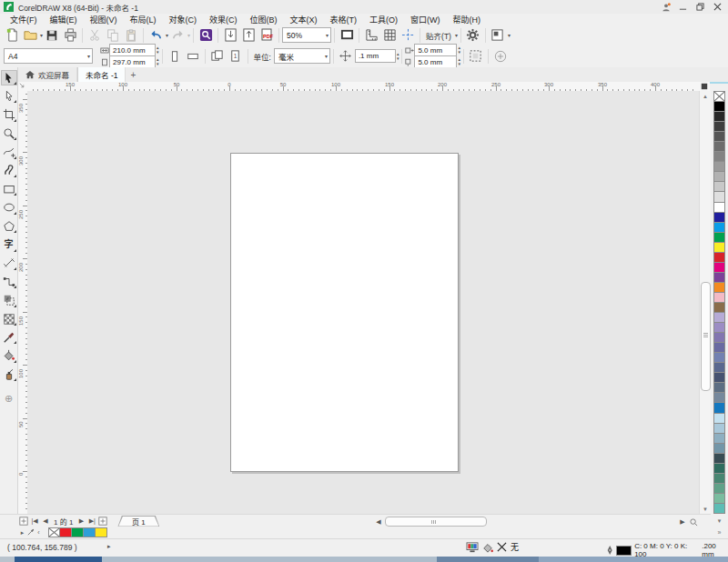 This screenshot has width=728, height=562. Describe the element at coordinates (720, 533) in the screenshot. I see `palette-expand-icon: »` at that location.